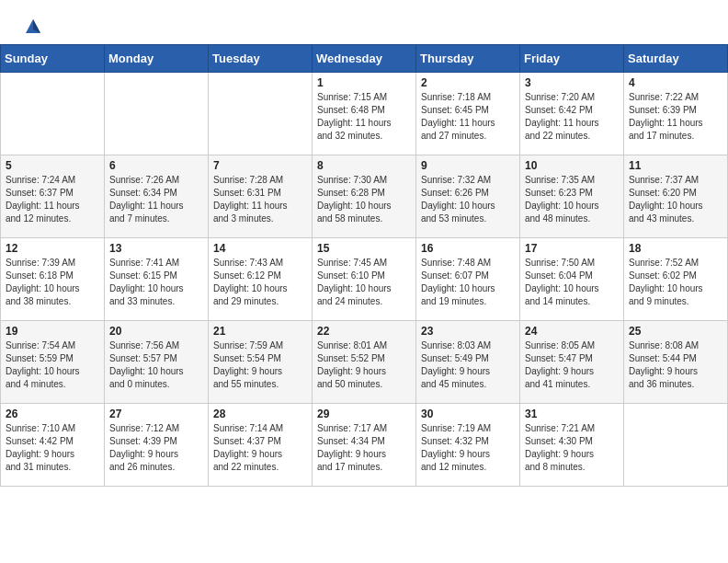 Image resolution: width=728 pixels, height=563 pixels. I want to click on weekday-header-tuesday: Tuesday, so click(261, 59).